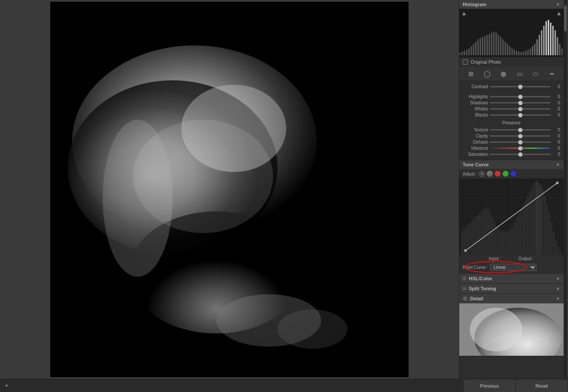  I want to click on vibrance-value: 0, so click(556, 148).